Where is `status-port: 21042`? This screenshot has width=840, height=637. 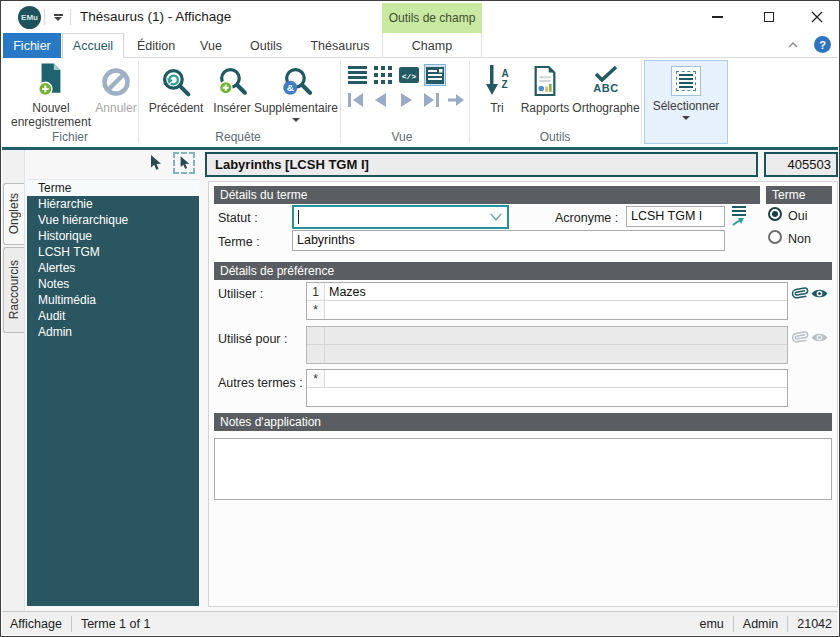
status-port: 21042 is located at coordinates (814, 624).